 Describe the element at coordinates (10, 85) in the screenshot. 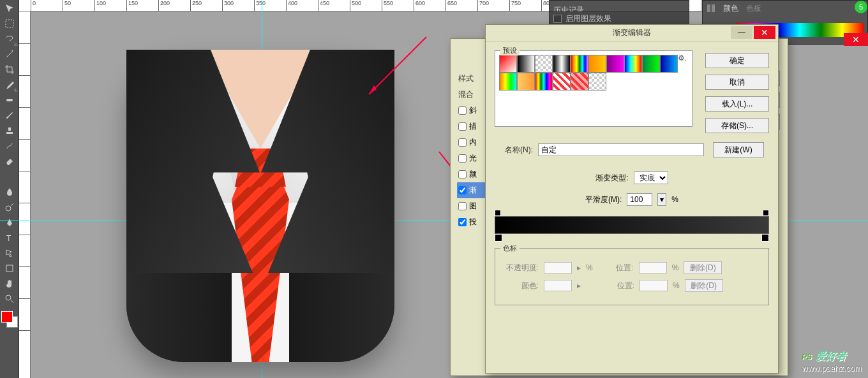

I see `eyedropper-tool: 4.` at that location.